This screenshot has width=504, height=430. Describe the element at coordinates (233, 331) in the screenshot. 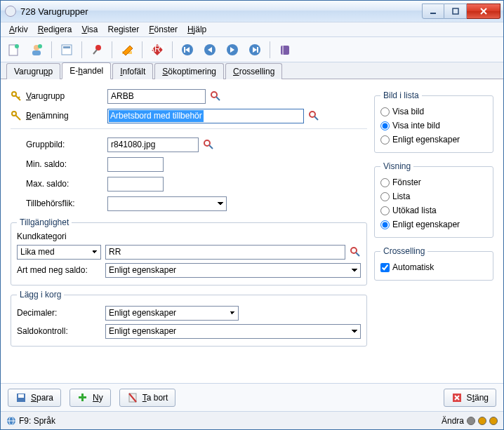

I see `saldokontroll-select: Enligt egenskaper` at that location.